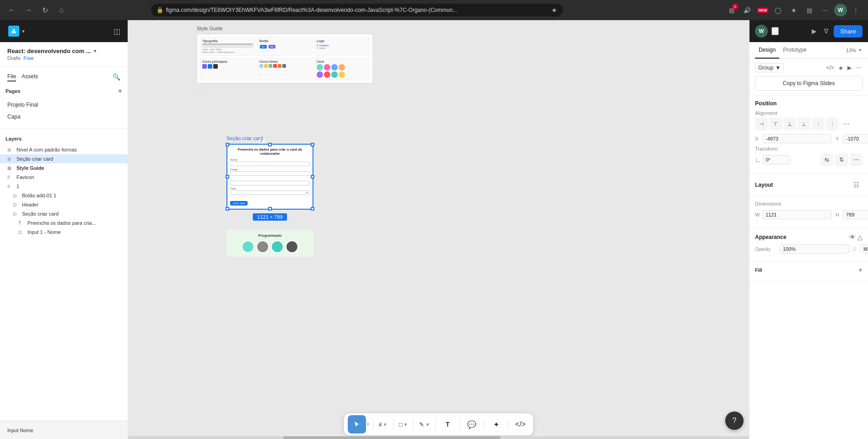 The width and height of the screenshot is (868, 439). I want to click on align-left-button: ⊣, so click(761, 124).